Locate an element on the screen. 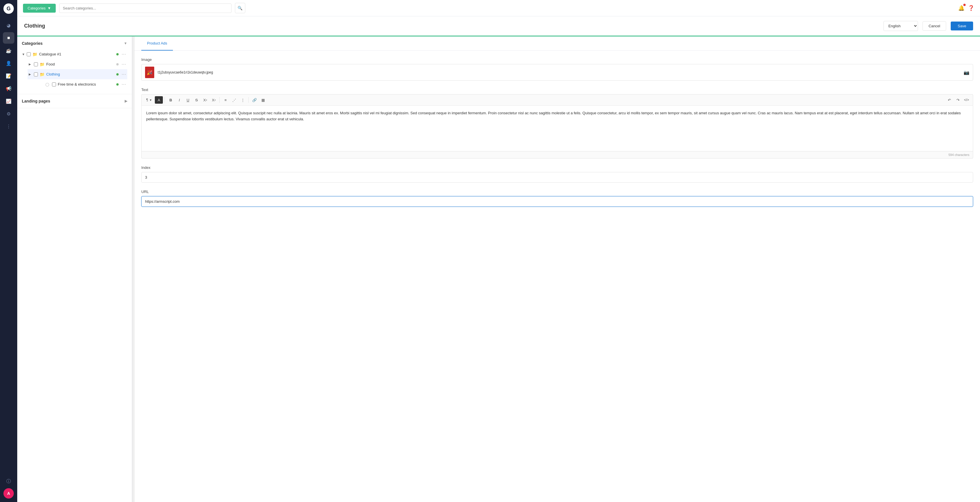  subscript-btn: X2 is located at coordinates (214, 100).